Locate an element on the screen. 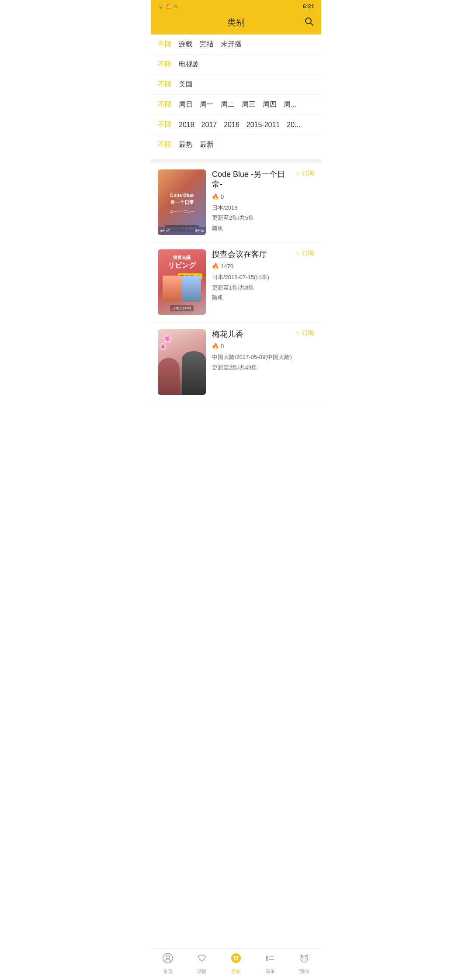 Image resolution: width=472 pixels, height=980 pixels. show-title-search: 搜查会议在客厅 is located at coordinates (252, 254).